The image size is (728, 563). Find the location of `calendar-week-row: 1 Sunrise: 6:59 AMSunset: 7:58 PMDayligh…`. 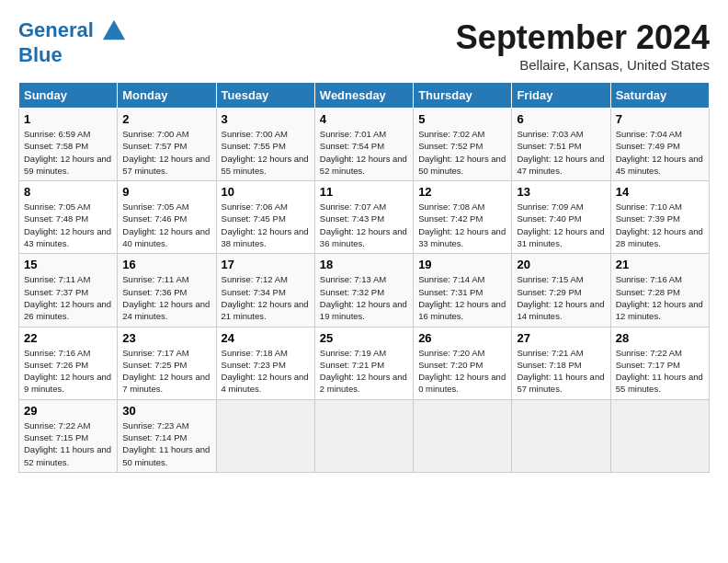

calendar-week-row: 1 Sunrise: 6:59 AMSunset: 7:58 PMDayligh… is located at coordinates (364, 145).